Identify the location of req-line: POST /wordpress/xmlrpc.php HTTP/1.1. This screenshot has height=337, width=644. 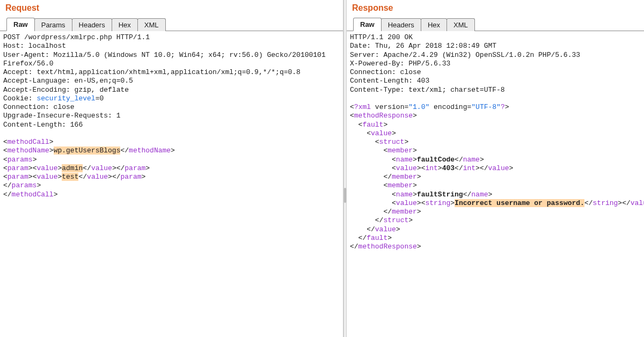
(76, 38).